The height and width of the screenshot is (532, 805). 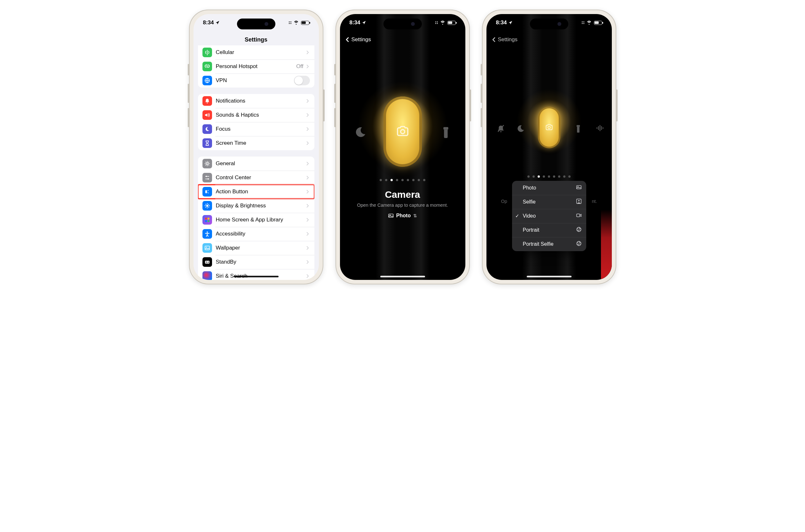 I want to click on hourglass-icon, so click(x=207, y=143).